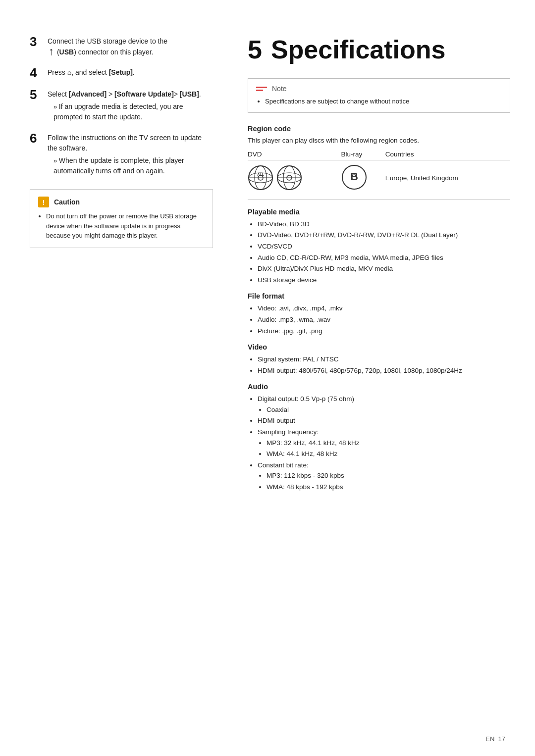 Image resolution: width=535 pixels, height=756 pixels. What do you see at coordinates (379, 200) in the screenshot?
I see `region-divider` at bounding box center [379, 200].